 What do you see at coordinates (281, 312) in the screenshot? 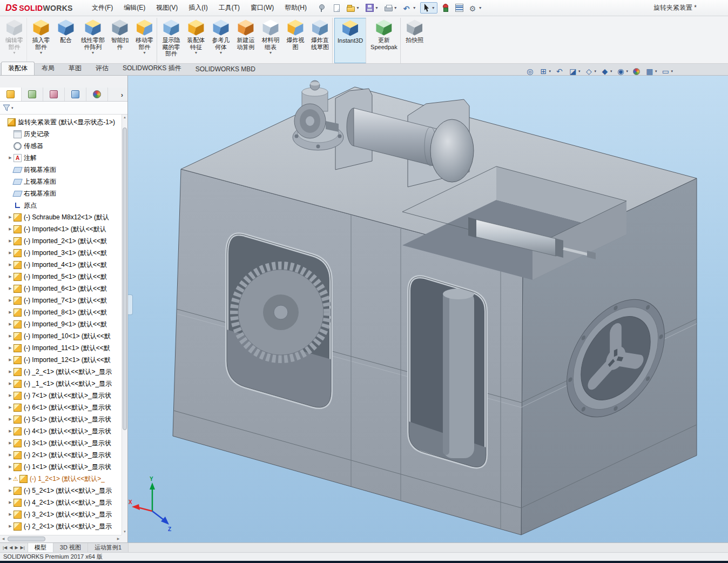
I see `gear` at bounding box center [281, 312].